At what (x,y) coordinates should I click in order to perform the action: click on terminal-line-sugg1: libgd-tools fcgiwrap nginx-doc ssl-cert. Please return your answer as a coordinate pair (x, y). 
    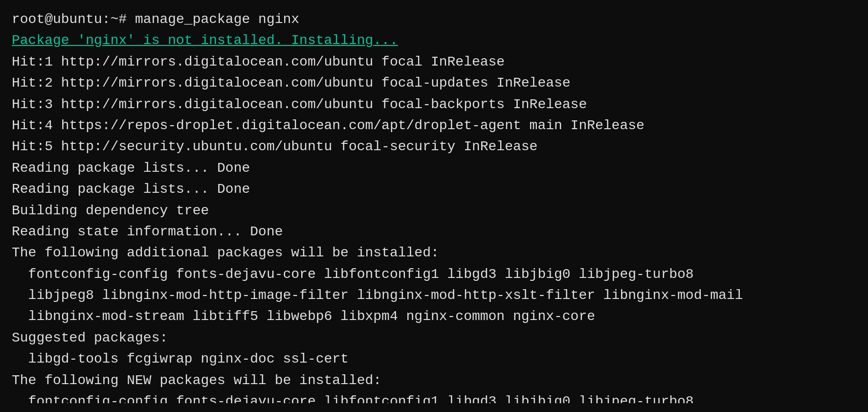
    Looking at the image, I should click on (434, 359).